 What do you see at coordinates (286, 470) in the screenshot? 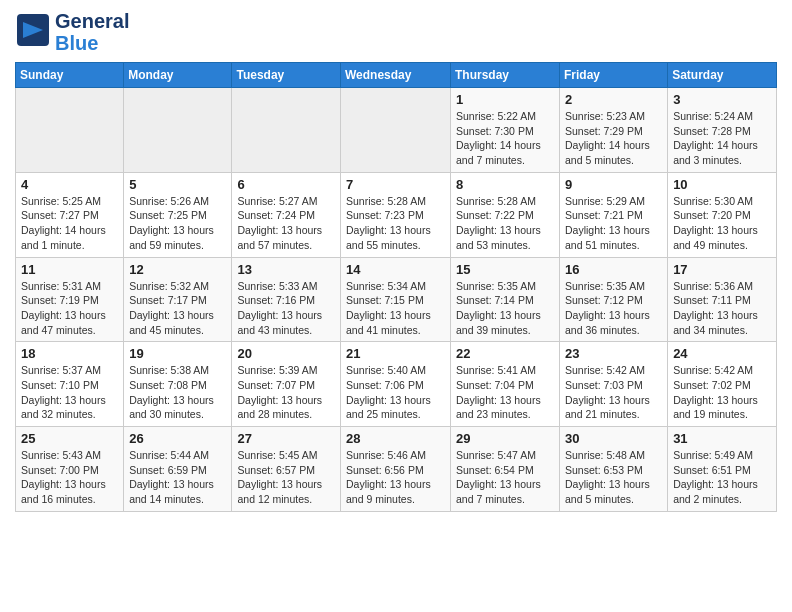
I see `calendar-cell: 27 Sunrise: 5:45 AMSunset: 6:57 PMDaylig…` at bounding box center [286, 470].